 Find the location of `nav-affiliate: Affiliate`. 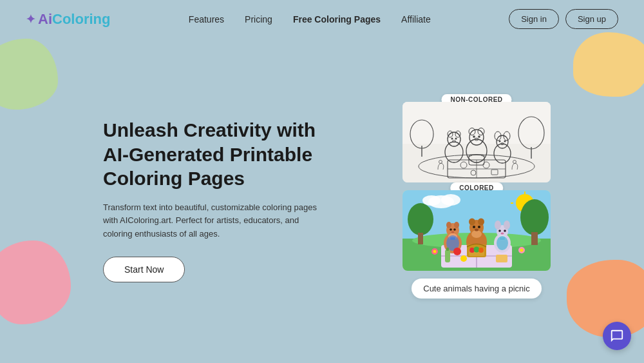

nav-affiliate: Affiliate is located at coordinates (416, 19).